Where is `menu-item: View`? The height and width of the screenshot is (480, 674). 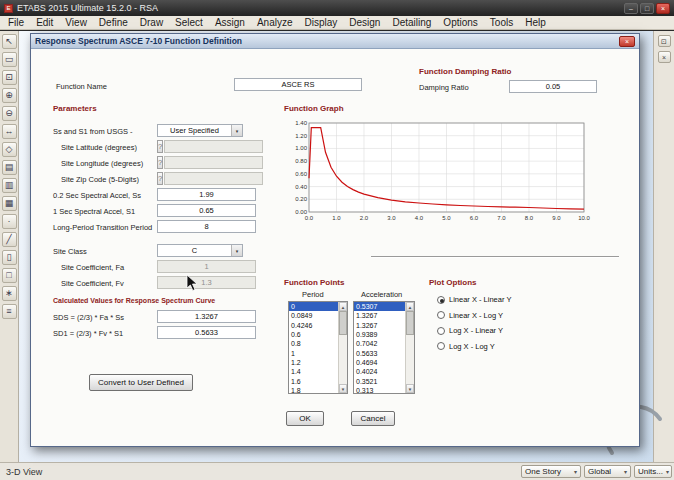 menu-item: View is located at coordinates (76, 23).